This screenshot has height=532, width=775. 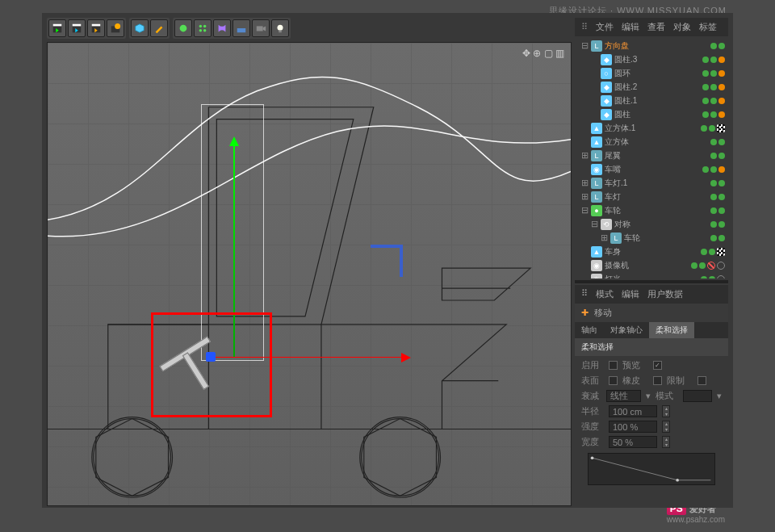 I want to click on clapper-2-icon, so click(x=77, y=28).